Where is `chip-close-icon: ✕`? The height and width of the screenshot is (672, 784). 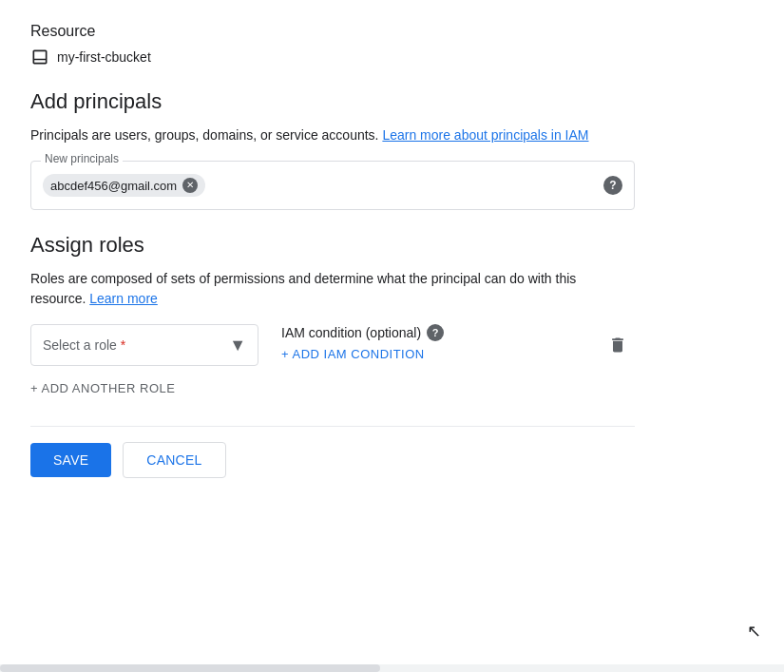
chip-close-icon: ✕ is located at coordinates (190, 185).